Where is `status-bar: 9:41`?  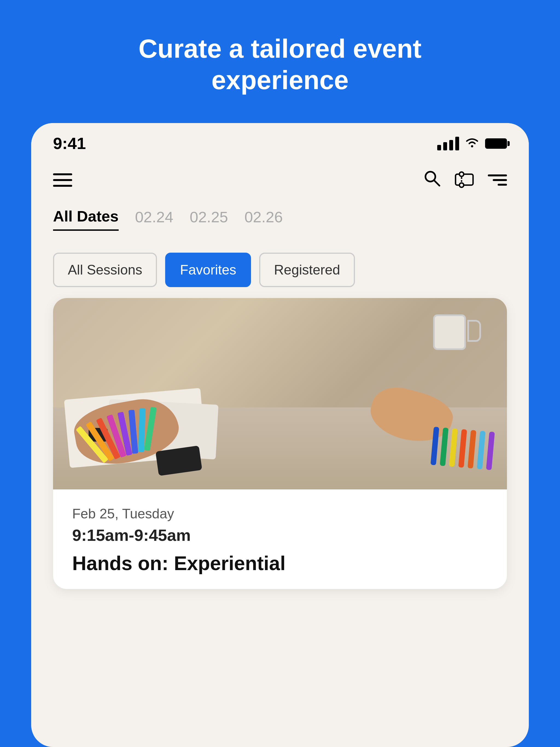 status-bar: 9:41 is located at coordinates (280, 140).